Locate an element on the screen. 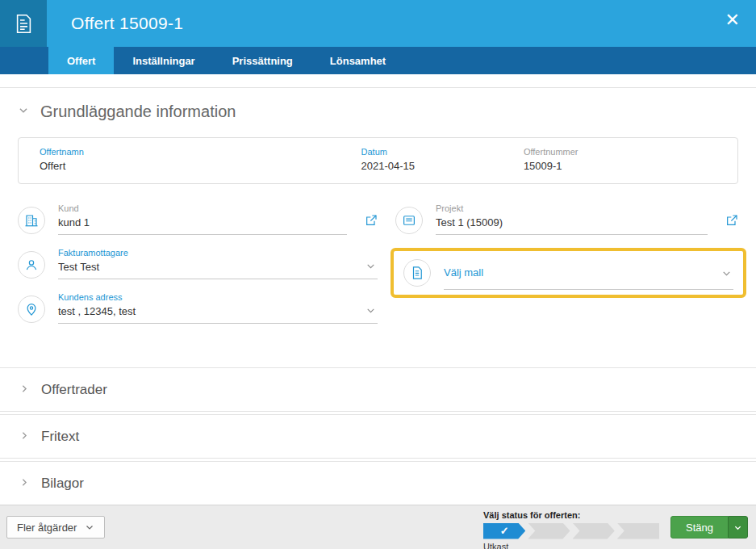 The image size is (756, 549). fakturamottagare-label: Fakturamottagare is located at coordinates (218, 253).